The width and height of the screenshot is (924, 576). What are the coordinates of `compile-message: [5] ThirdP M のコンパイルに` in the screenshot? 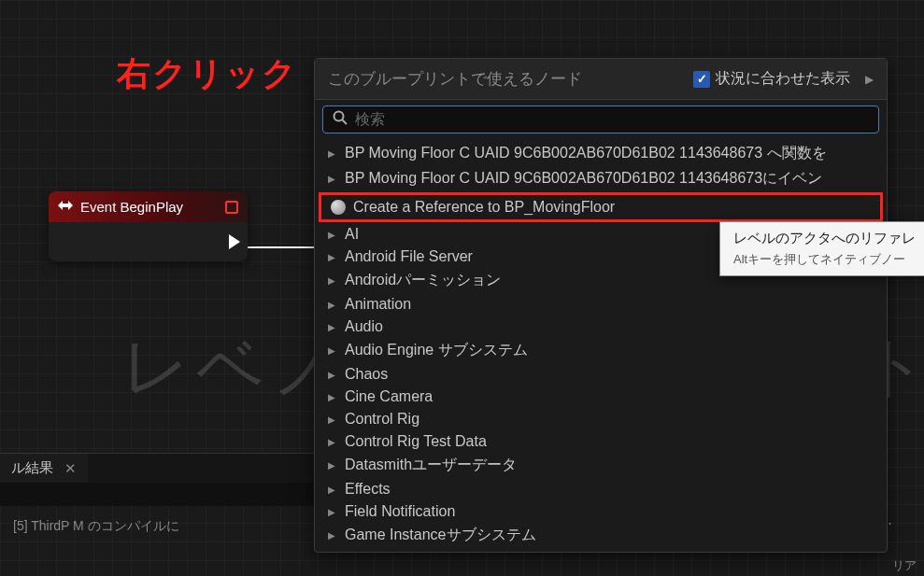 It's located at (96, 527).